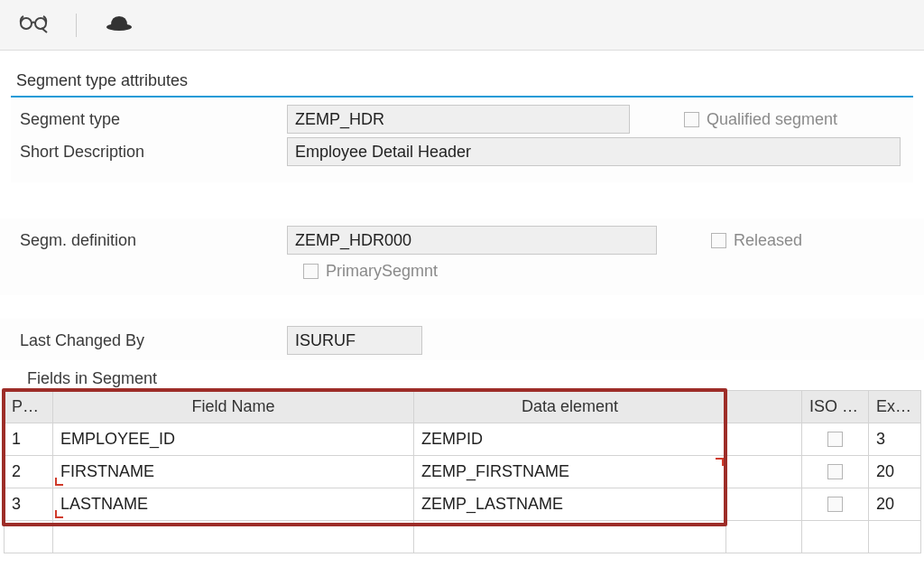  What do you see at coordinates (570, 505) in the screenshot?
I see `cell-dataelement: ZEMP_LASTNAME` at bounding box center [570, 505].